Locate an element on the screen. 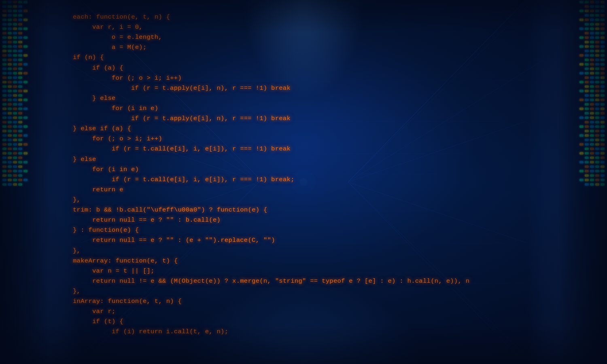 The image size is (607, 364). code-line: return e is located at coordinates (304, 190).